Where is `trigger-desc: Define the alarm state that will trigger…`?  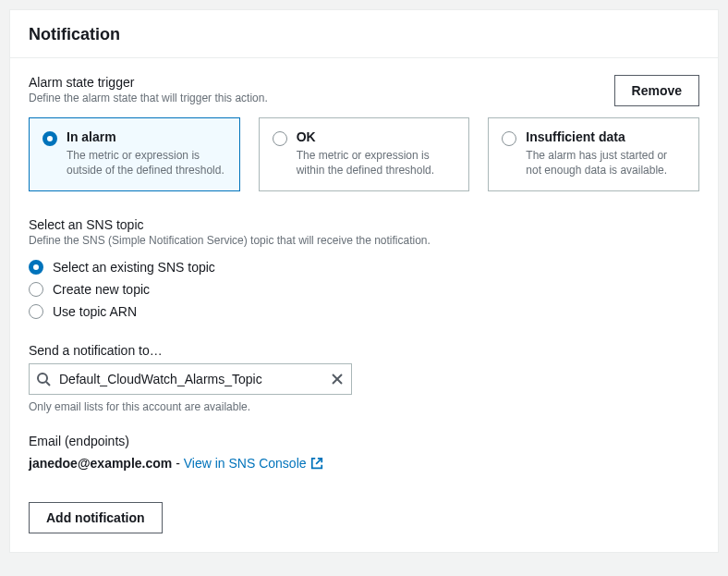
trigger-desc: Define the alarm state that will trigger… is located at coordinates (322, 98).